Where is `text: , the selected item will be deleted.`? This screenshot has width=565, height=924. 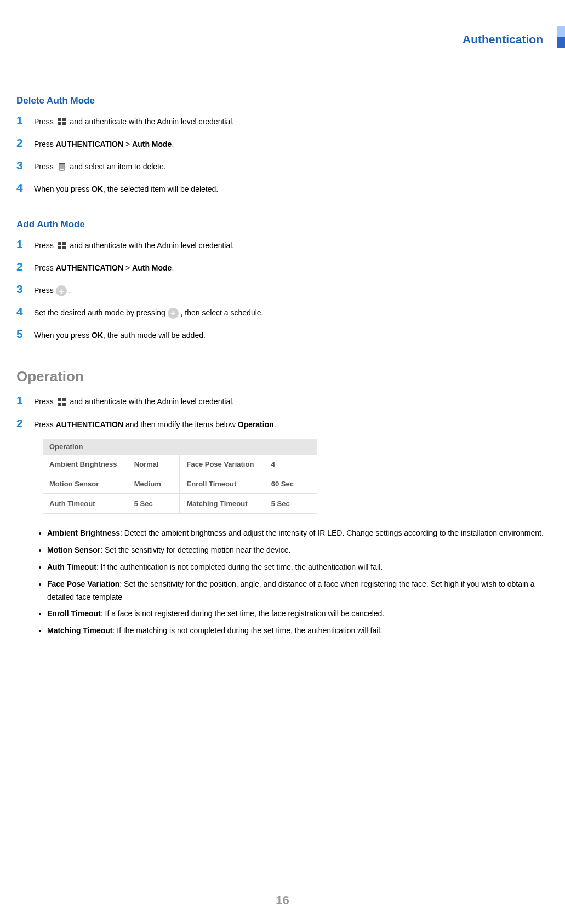
text: , the selected item will be deleted. is located at coordinates (161, 189).